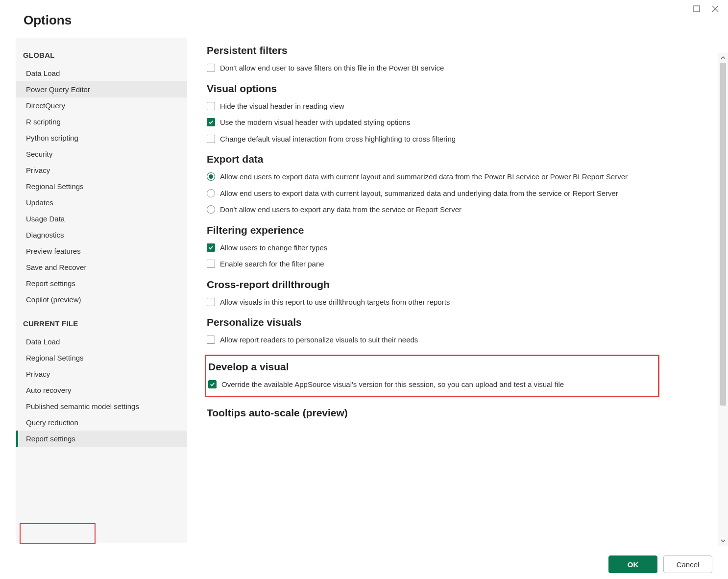 This screenshot has height=579, width=728. Describe the element at coordinates (101, 374) in the screenshot. I see `sidebar-item-cf-privacy: Privacy` at that location.